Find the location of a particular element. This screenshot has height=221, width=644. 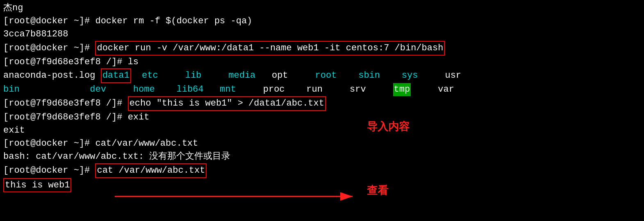

partial-text: 杰ng is located at coordinates (13, 8).